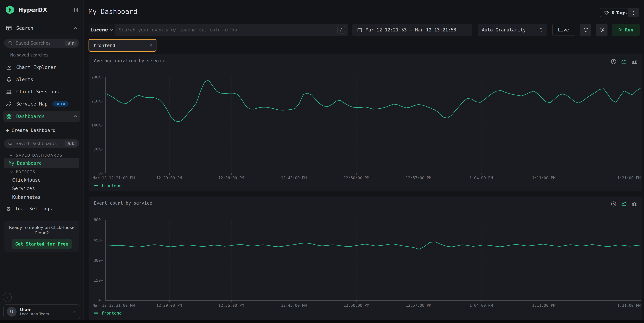  I want to click on remove-filter-button: ×, so click(151, 45).